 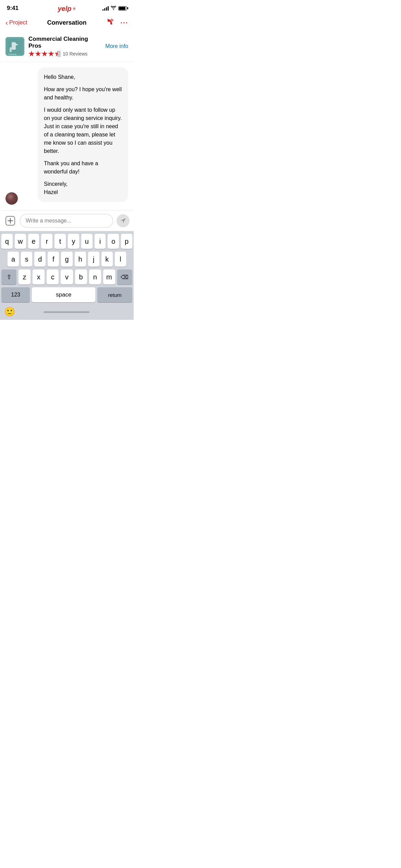 I want to click on message-input, so click(x=66, y=221).